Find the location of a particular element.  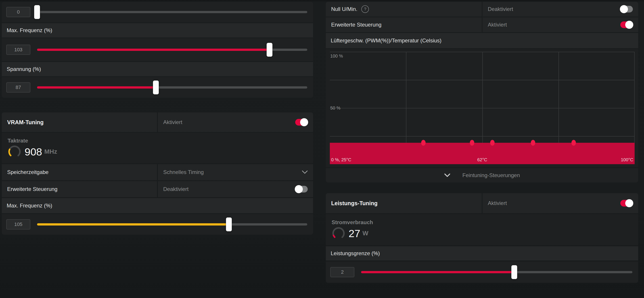

power-limit-slider is located at coordinates (497, 272).